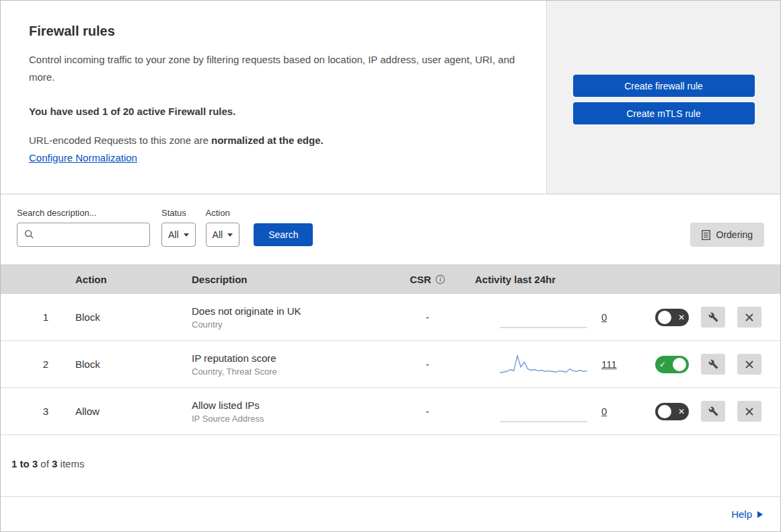  What do you see at coordinates (83, 235) in the screenshot?
I see `search-input` at bounding box center [83, 235].